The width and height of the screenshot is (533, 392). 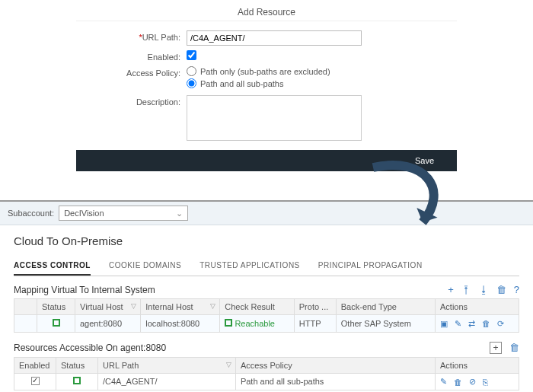 I want to click on tab-cookie-domains: COOKIE DOMAINS, so click(x=145, y=266).